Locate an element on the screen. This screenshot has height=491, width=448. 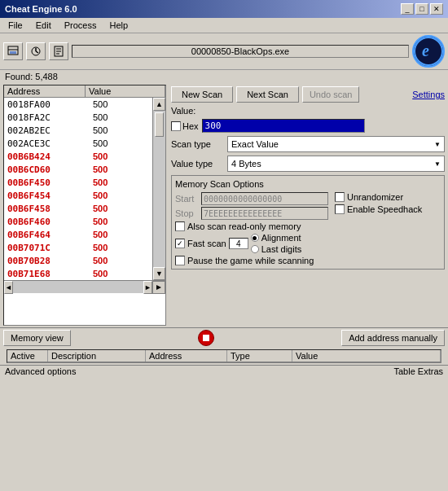
value-column-header: Value is located at coordinates (125, 91).